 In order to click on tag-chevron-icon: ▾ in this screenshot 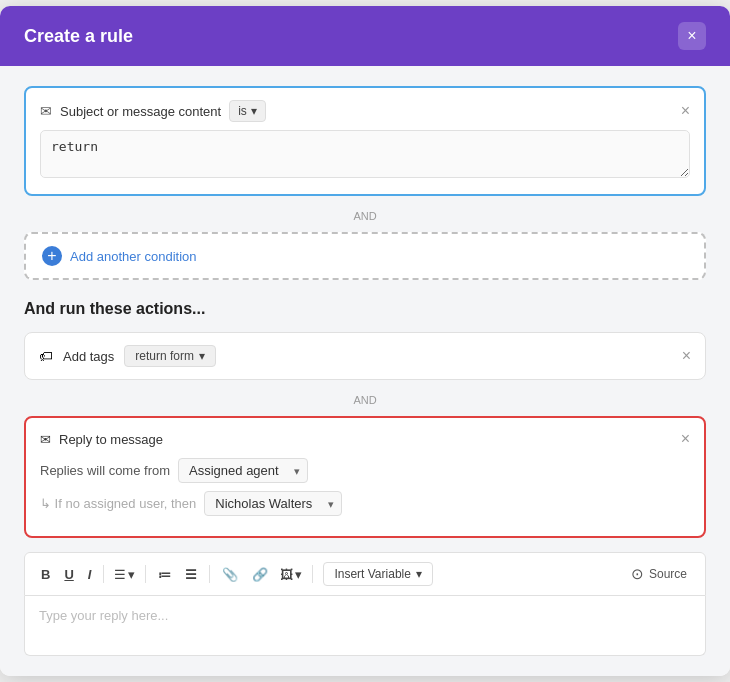, I will do `click(202, 356)`.